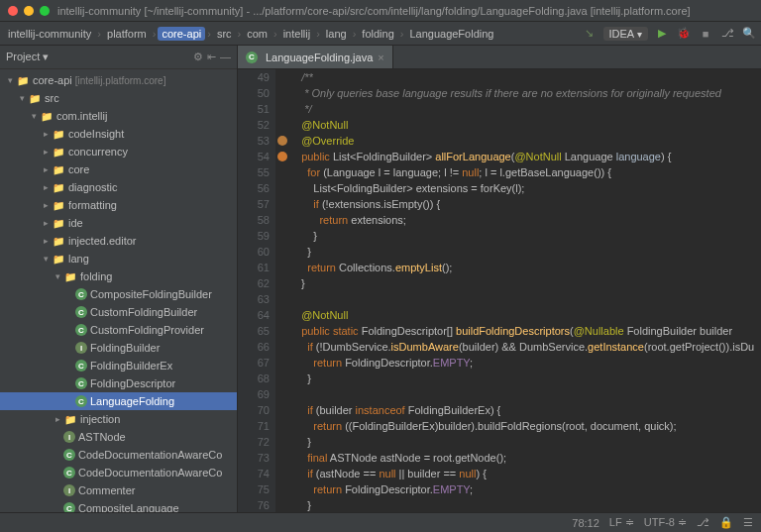 Image resolution: width=761 pixels, height=532 pixels. Describe the element at coordinates (119, 312) in the screenshot. I see `tree-row: CCustomFoldingBuilder` at that location.